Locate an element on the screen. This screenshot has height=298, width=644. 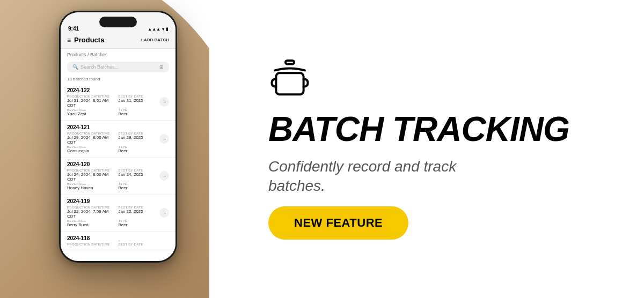
pot-icon-container is located at coordinates (290, 80).